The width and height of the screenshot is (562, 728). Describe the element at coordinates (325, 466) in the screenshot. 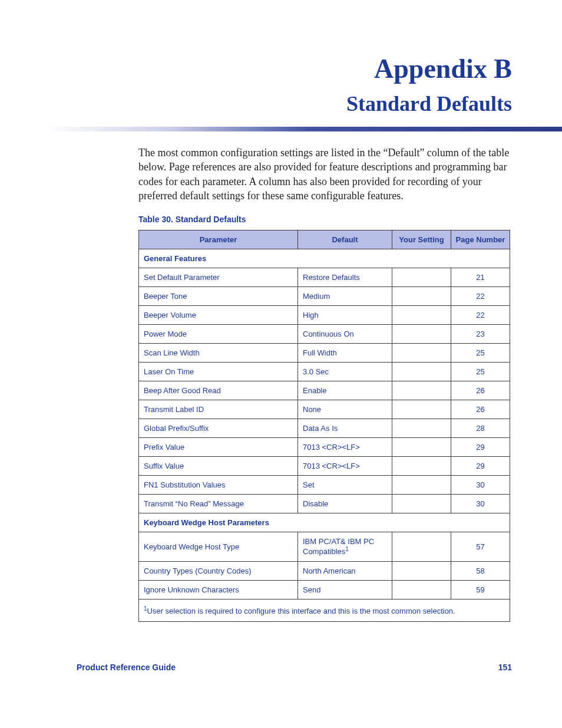

I see `table-row: Suffix Value7013 <CR><LF>29` at that location.